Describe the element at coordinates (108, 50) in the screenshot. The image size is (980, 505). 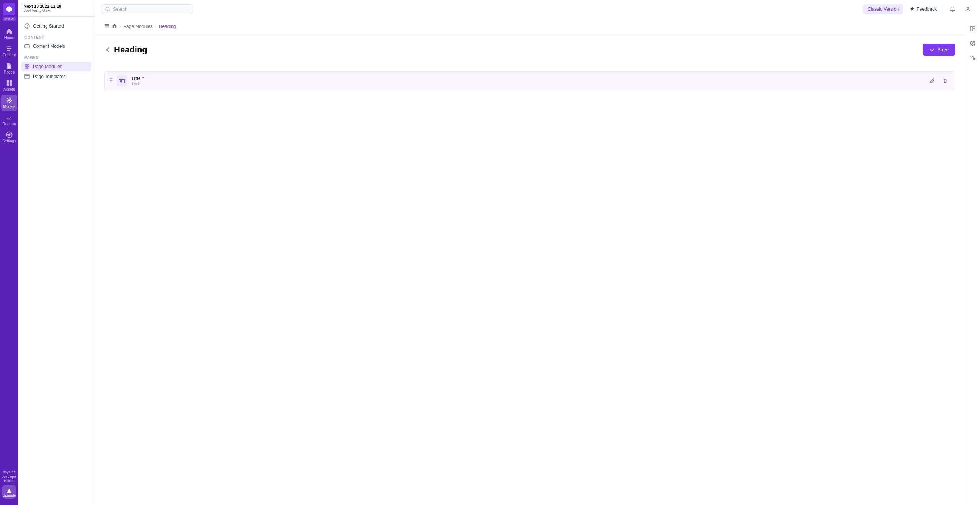
I see `back-arrow-icon` at that location.